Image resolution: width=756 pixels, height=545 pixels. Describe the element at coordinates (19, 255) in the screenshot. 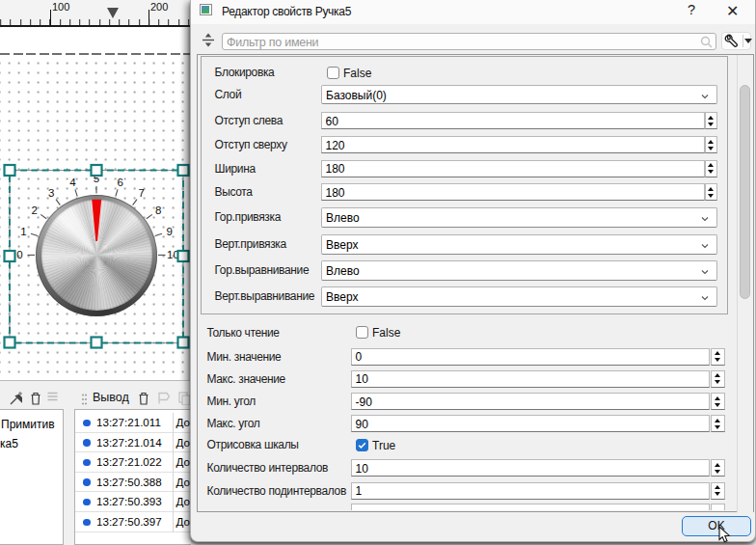

I see `svg-text: 0` at that location.